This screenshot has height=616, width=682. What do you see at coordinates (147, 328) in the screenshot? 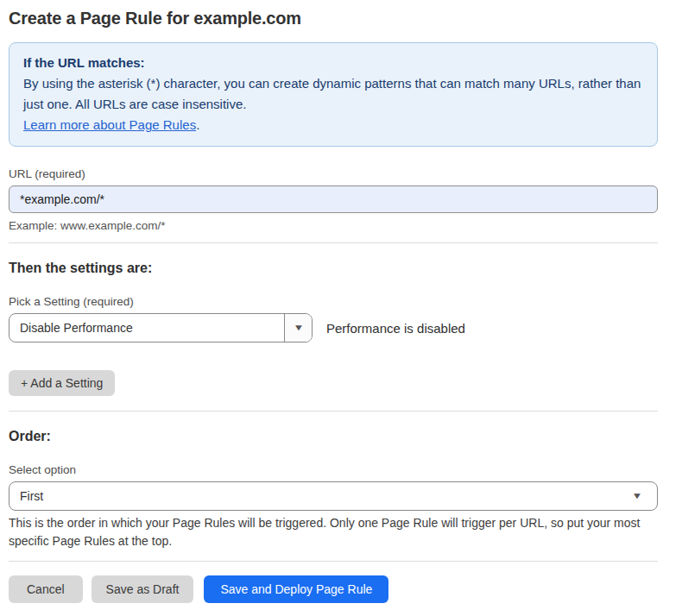
I see `setting-dropdown-value: Disable Performance` at bounding box center [147, 328].